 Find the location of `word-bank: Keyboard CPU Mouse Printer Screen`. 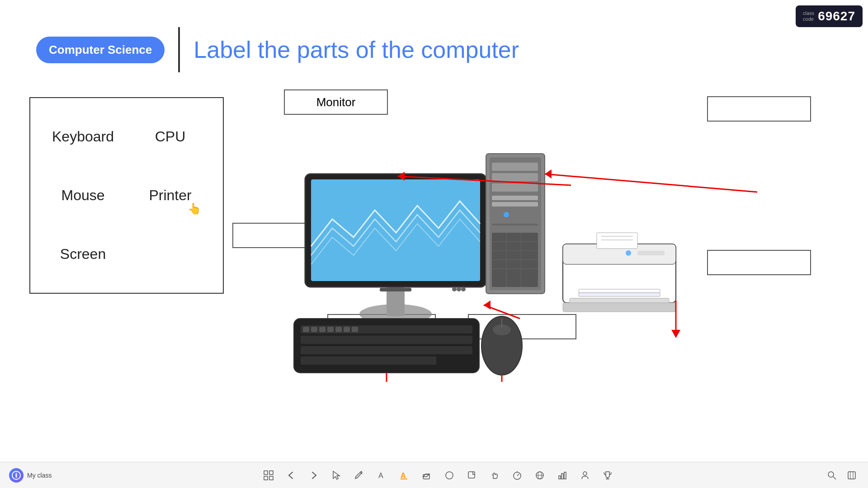

word-bank: Keyboard CPU Mouse Printer Screen is located at coordinates (127, 195).